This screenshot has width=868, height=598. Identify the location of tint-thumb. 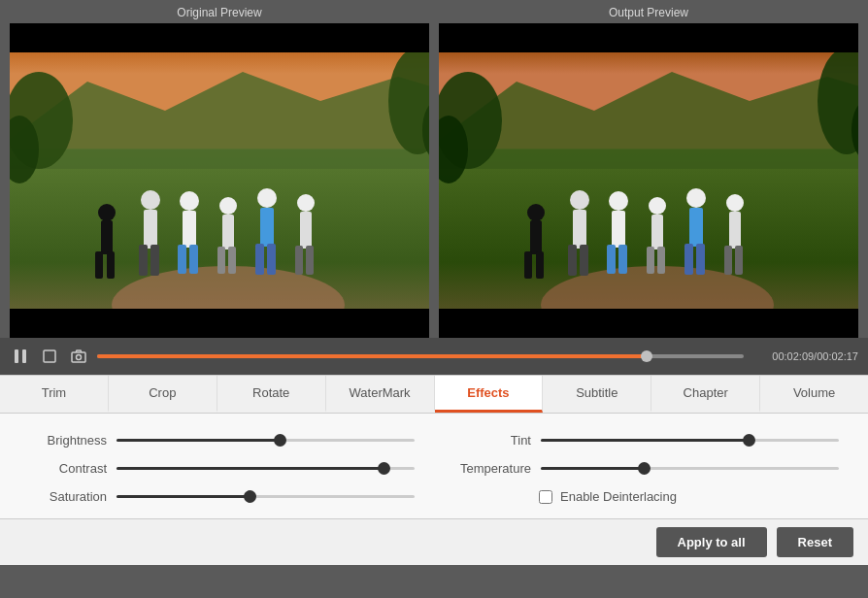
(750, 441).